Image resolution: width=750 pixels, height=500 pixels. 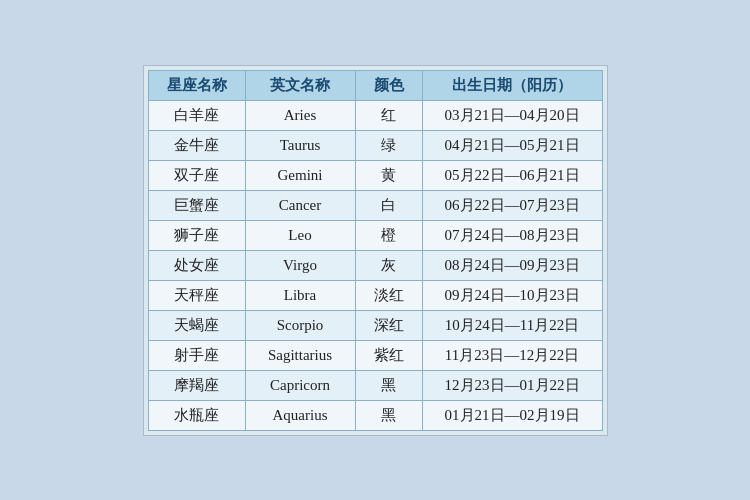 What do you see at coordinates (300, 385) in the screenshot?
I see `cell-english: Capricorn` at bounding box center [300, 385].